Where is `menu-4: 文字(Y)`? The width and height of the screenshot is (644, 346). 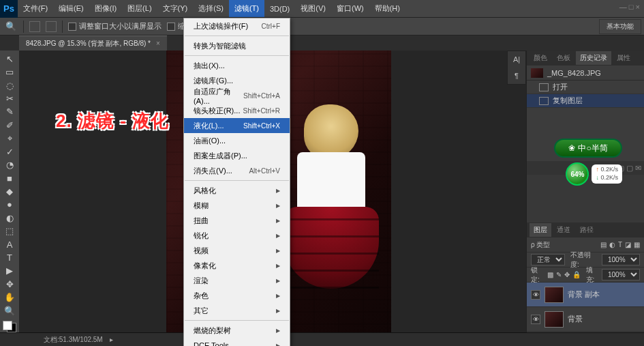
menu-4: 文字(Y) is located at coordinates (176, 8).